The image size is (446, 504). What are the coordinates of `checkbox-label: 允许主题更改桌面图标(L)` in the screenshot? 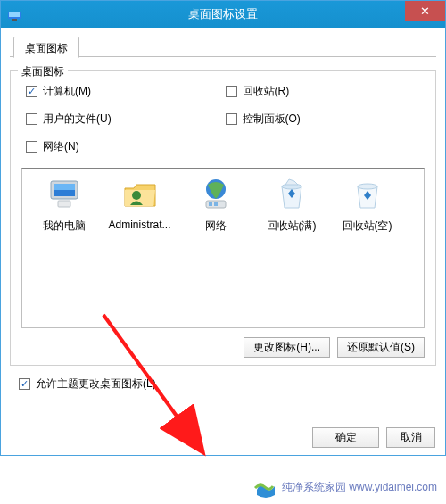 It's located at (96, 384).